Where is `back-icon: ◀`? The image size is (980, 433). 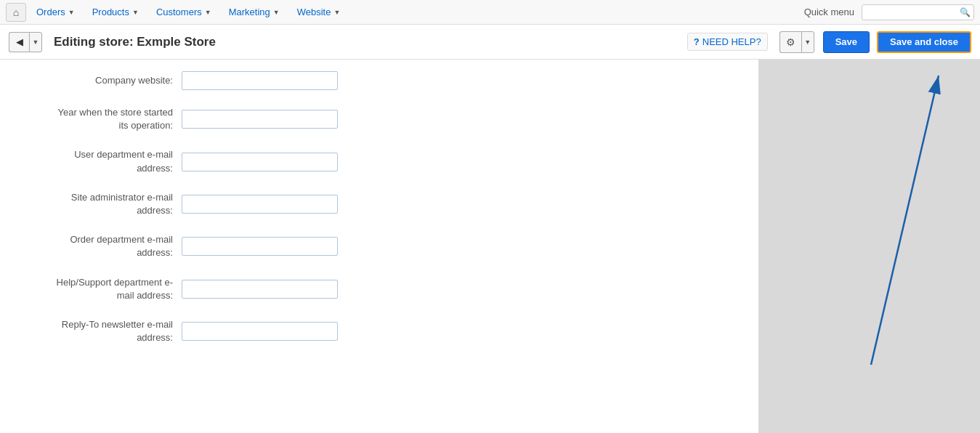
back-icon: ◀ is located at coordinates (20, 42).